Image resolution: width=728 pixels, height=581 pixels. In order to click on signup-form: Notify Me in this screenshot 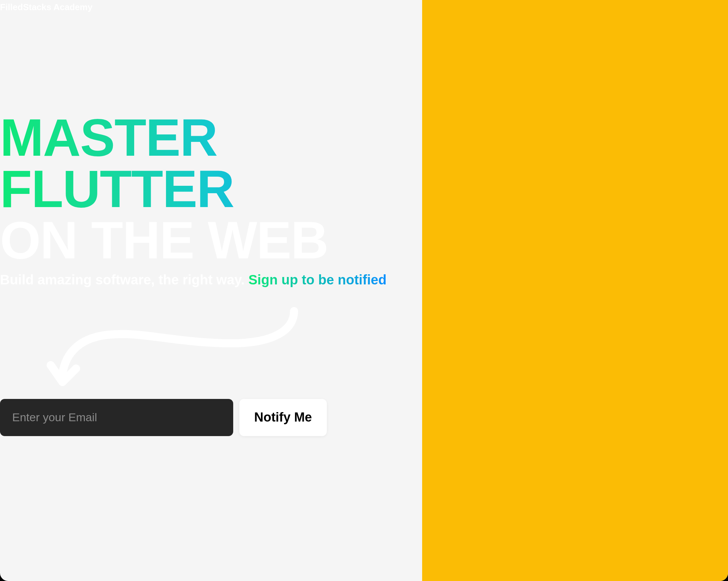, I will do `click(211, 418)`.